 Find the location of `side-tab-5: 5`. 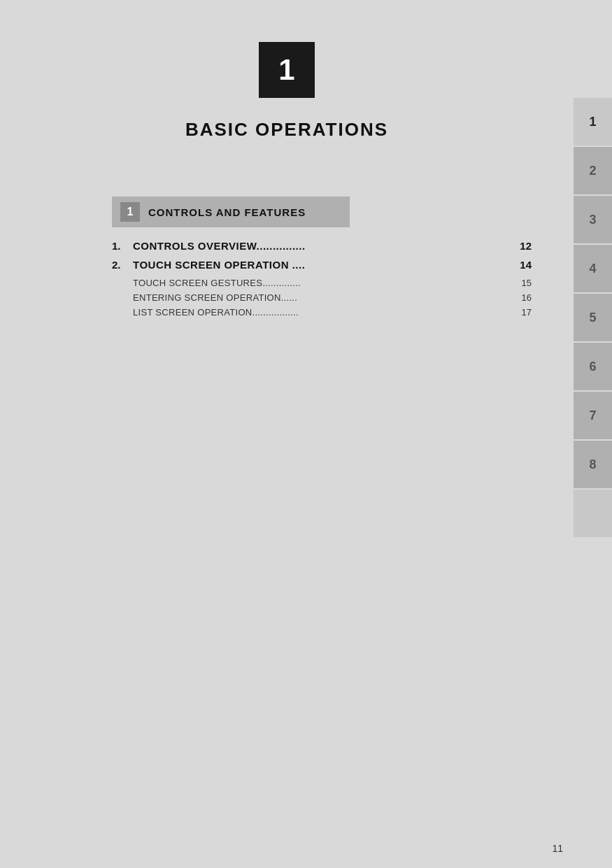

side-tab-5: 5 is located at coordinates (593, 318).